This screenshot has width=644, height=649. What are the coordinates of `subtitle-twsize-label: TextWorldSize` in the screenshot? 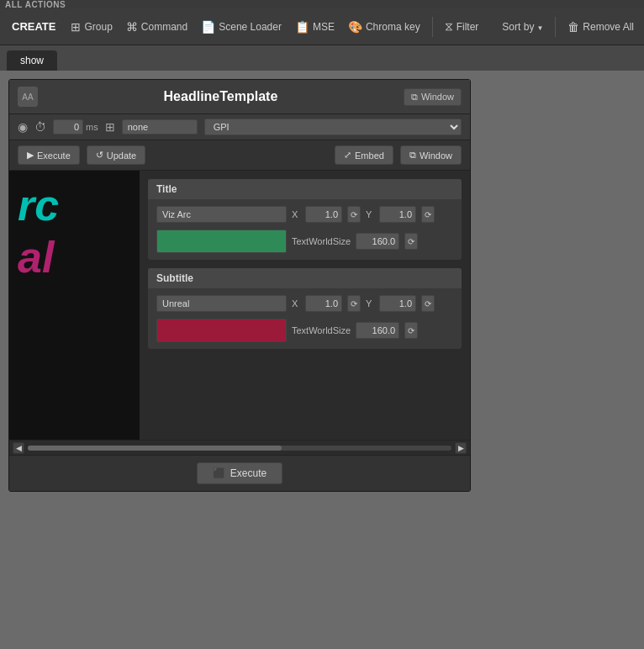 It's located at (321, 330).